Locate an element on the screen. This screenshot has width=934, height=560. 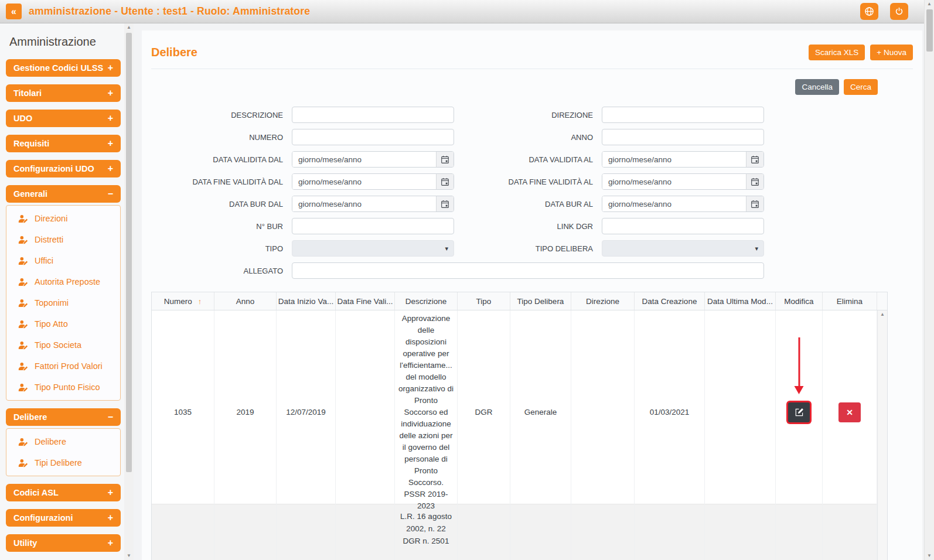
numero-label: NUMERO is located at coordinates (217, 137).